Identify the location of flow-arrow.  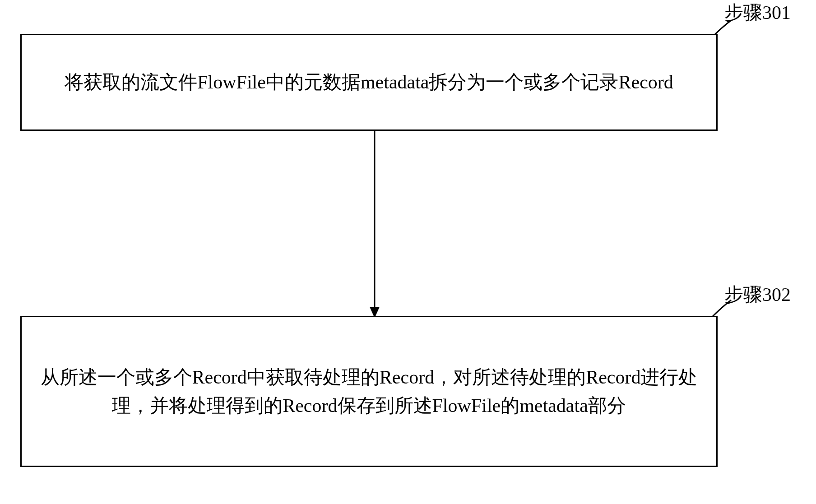
(375, 226).